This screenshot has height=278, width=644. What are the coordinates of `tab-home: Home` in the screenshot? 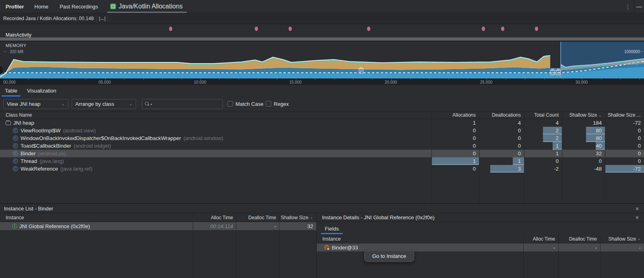 It's located at (43, 6).